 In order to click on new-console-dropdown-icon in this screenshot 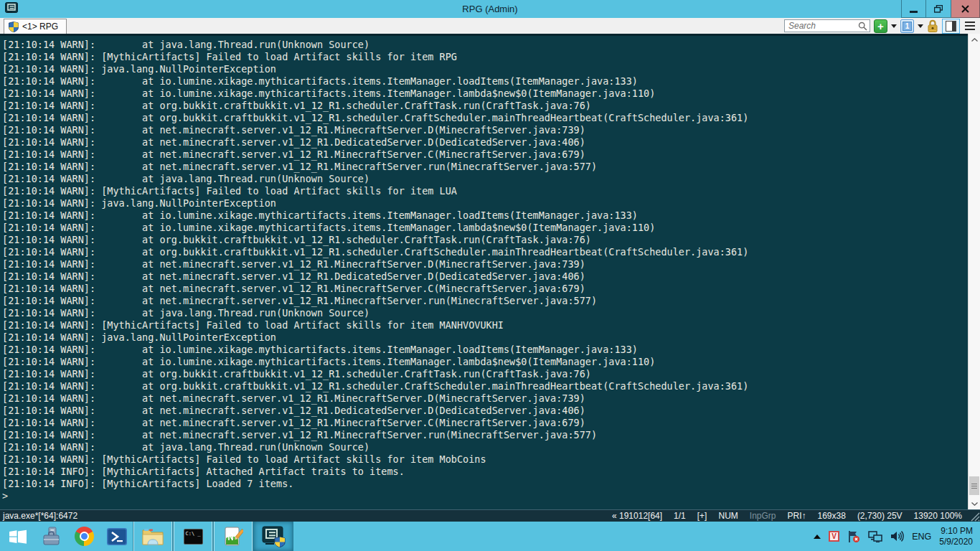, I will do `click(894, 27)`.